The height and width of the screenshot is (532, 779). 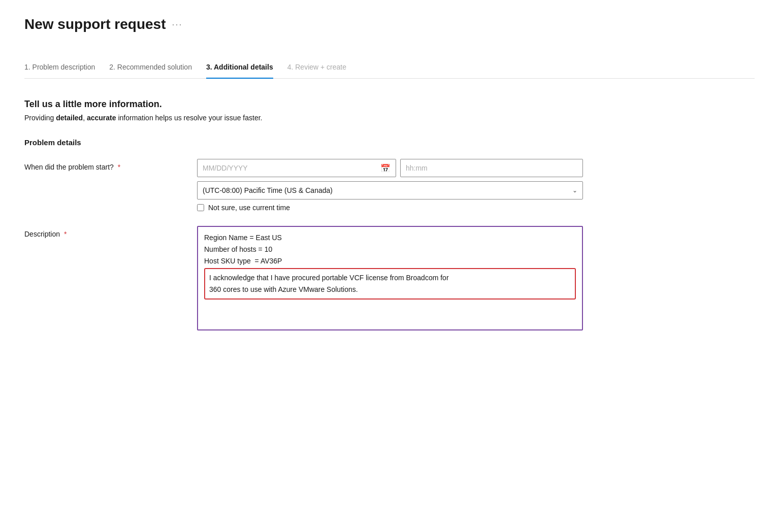 What do you see at coordinates (390, 187) in the screenshot?
I see `problem-start-row: When did the problem start? * MM/DD/YYYY…` at bounding box center [390, 187].